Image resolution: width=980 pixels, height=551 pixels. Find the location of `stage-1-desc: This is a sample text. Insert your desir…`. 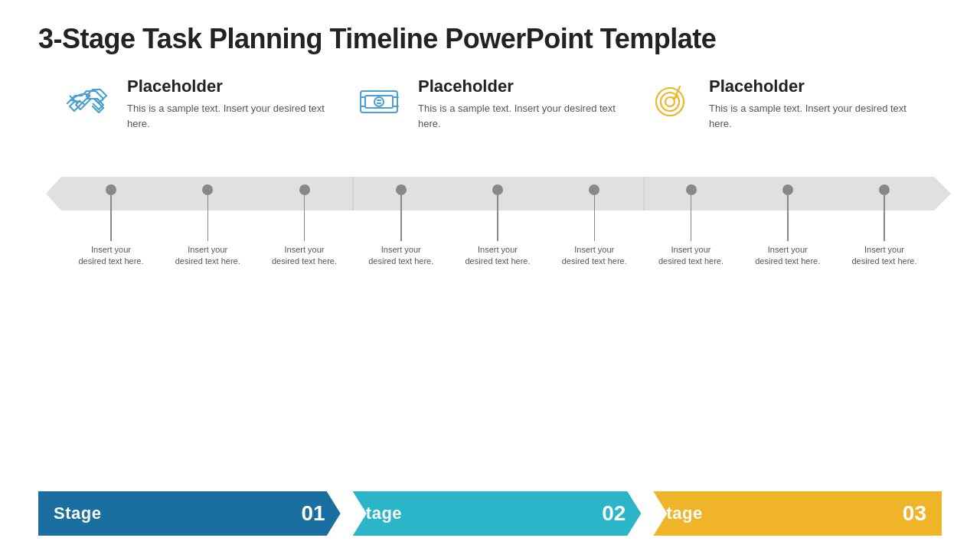

stage-1-desc: This is a sample text. Insert your desir… is located at coordinates (232, 116).